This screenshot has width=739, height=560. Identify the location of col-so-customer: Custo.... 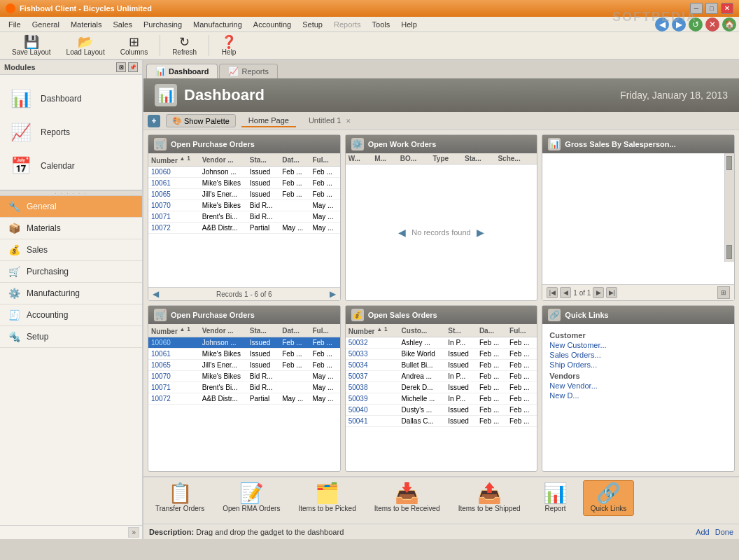
(423, 330).